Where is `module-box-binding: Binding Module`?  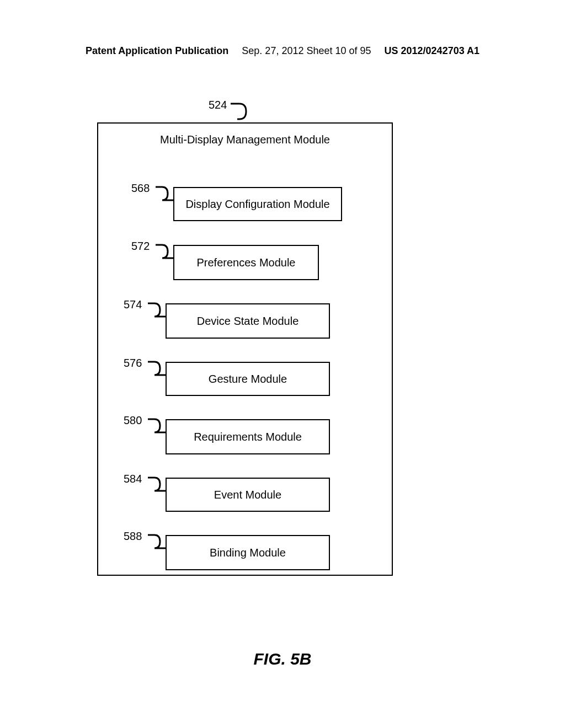 module-box-binding: Binding Module is located at coordinates (248, 553).